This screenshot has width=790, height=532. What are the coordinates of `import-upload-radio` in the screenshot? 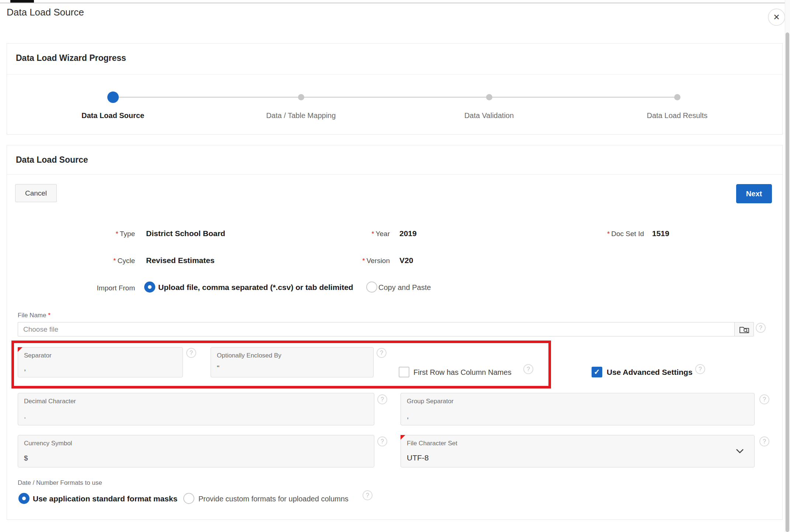 It's located at (150, 287).